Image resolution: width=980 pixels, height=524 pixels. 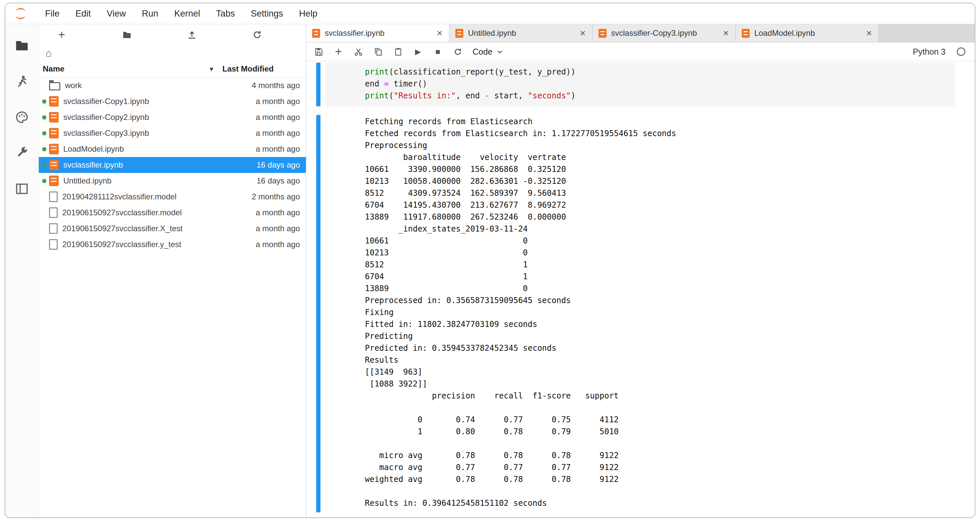 I want to click on tab-label: svclassifier-Copy3.ipynb, so click(x=664, y=33).